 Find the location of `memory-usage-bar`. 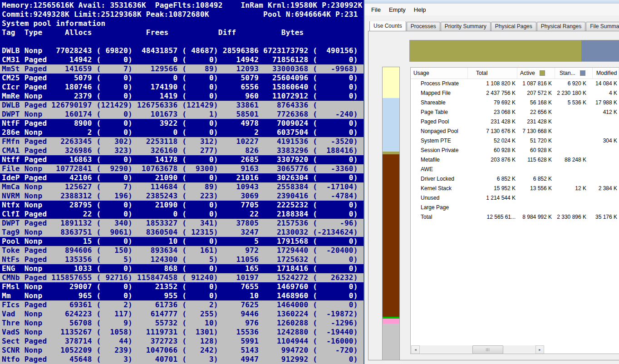

memory-usage-bar is located at coordinates (514, 51).